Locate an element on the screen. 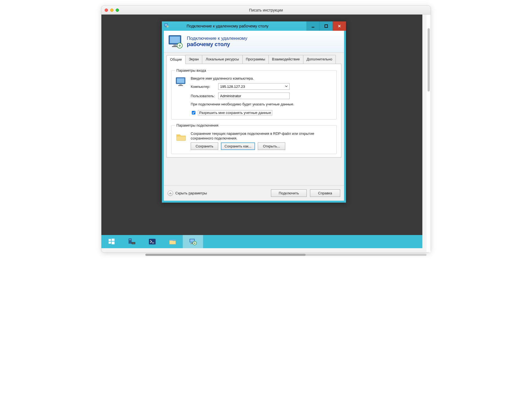 This screenshot has width=532, height=397. logon-legend: Параметры входа is located at coordinates (191, 70).